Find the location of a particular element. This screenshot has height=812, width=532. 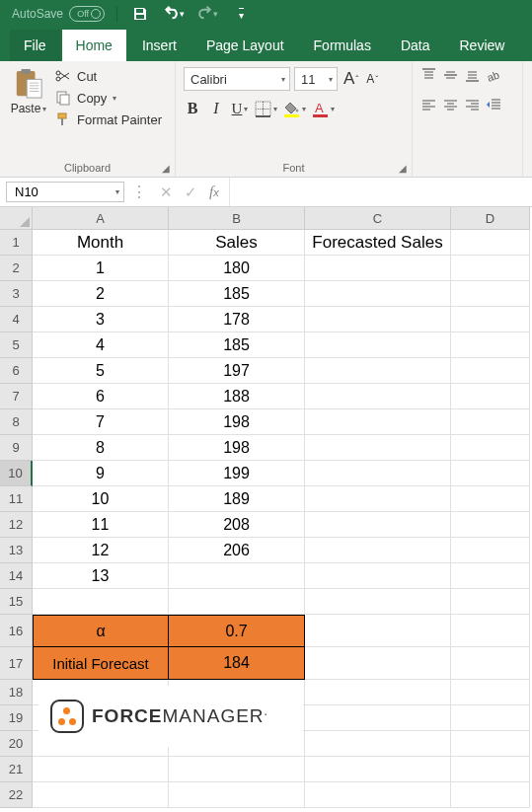

copy-dropdown-caret: ▾ is located at coordinates (114, 99).